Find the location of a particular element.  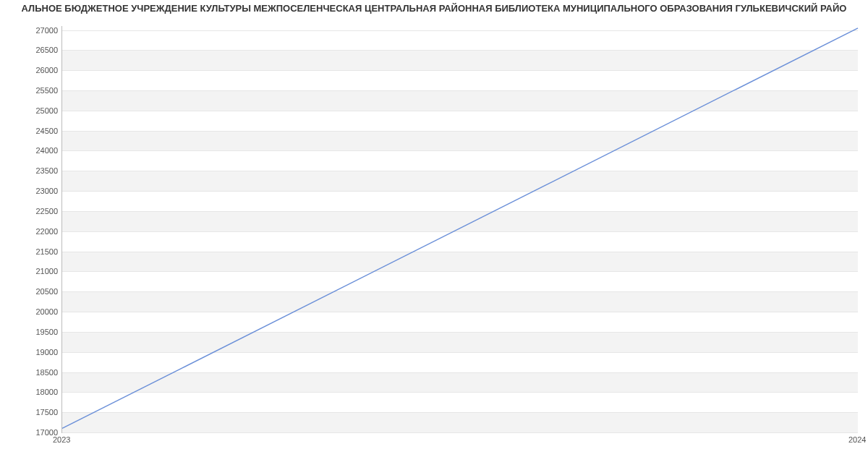

x-tick-label: 2024 is located at coordinates (857, 440).